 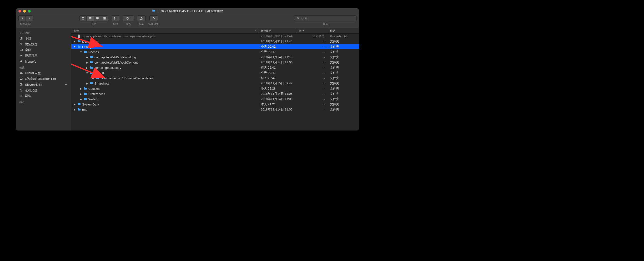 What do you see at coordinates (29, 11) in the screenshot?
I see `zoom-button` at bounding box center [29, 11].